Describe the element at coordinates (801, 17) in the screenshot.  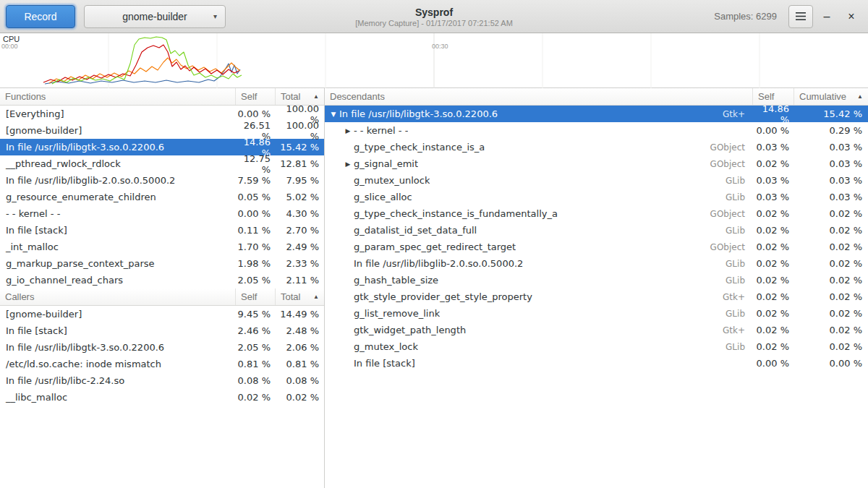
I see `menu-button` at that location.